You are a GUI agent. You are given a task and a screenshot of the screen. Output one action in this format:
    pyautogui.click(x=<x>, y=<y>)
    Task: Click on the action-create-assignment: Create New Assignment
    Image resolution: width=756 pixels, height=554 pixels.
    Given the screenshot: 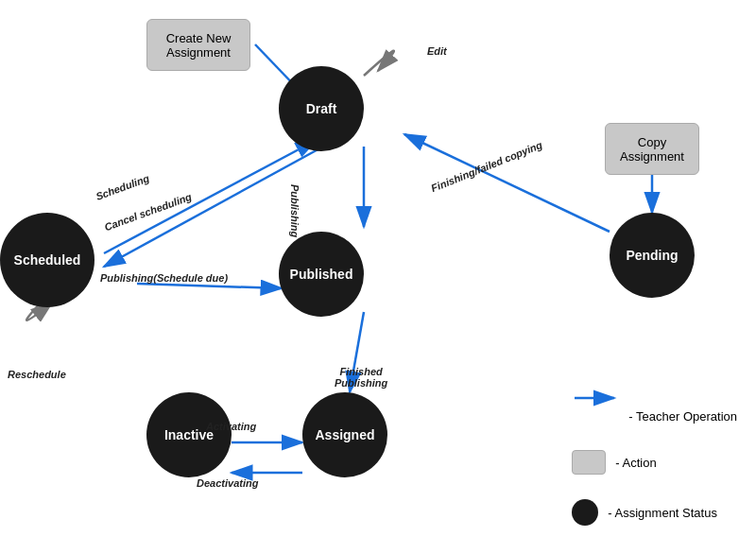 What is the action you would take?
    pyautogui.click(x=198, y=45)
    